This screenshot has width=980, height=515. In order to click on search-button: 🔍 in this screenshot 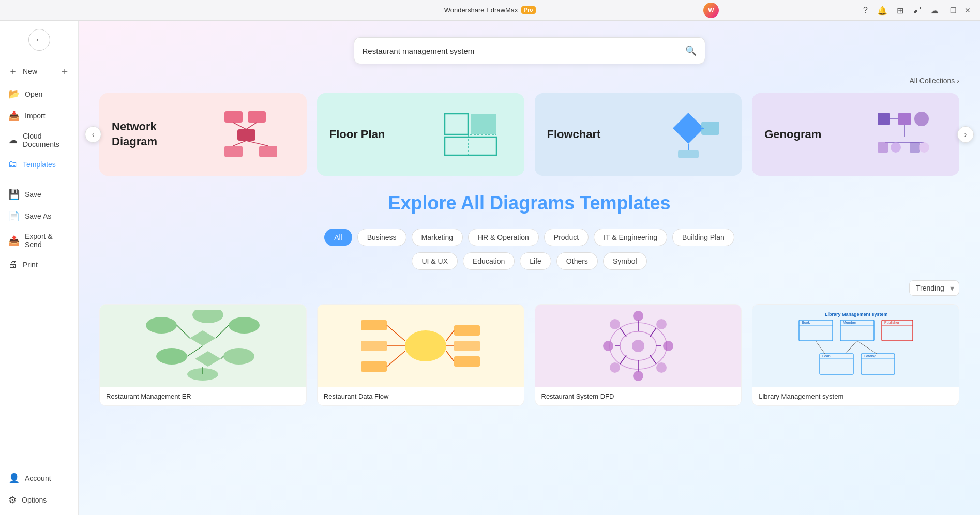, I will do `click(691, 51)`.